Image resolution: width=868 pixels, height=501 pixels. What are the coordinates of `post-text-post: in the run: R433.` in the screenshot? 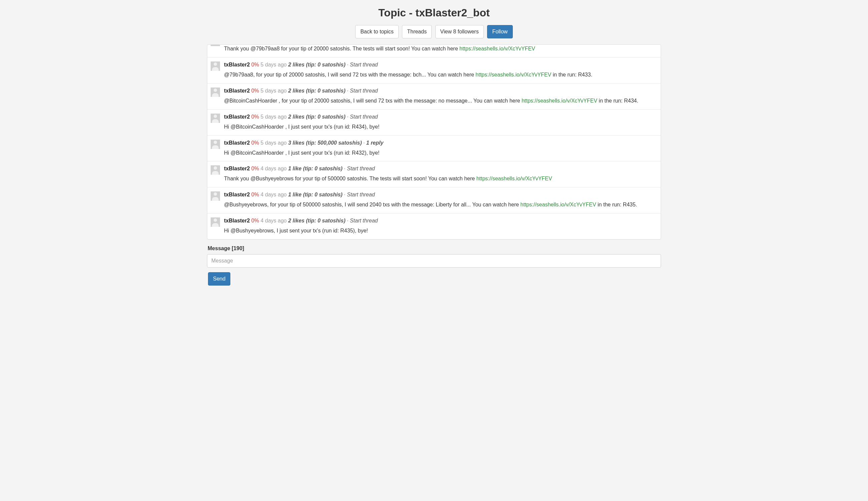 It's located at (572, 75).